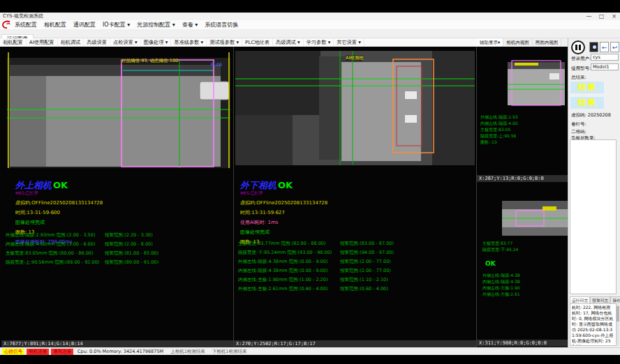  Describe the element at coordinates (117, 255) in the screenshot. I see `measurement-row: 主极宽度:83.05mm 范围:(80.00 - 86.00) 报警范围:(81…` at that location.